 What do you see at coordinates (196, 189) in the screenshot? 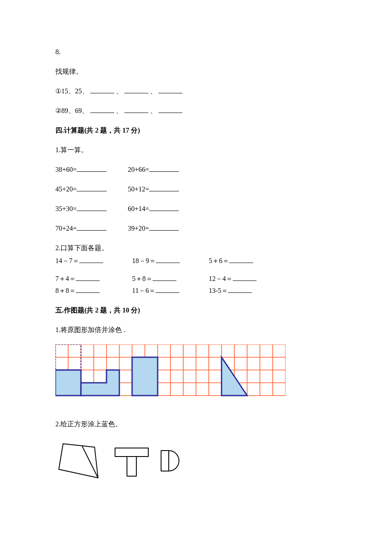
I see `calc-row: 45+20= 50+12=` at bounding box center [196, 189].